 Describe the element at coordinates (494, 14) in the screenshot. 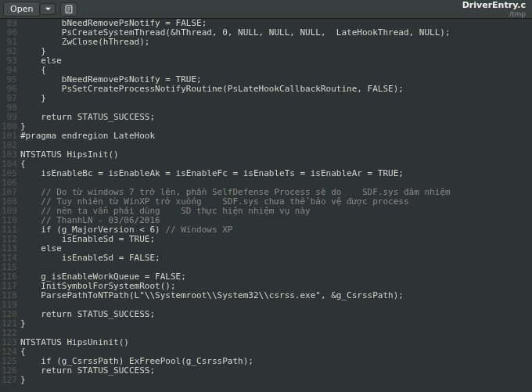

I see `window-title-path: /tmp` at that location.